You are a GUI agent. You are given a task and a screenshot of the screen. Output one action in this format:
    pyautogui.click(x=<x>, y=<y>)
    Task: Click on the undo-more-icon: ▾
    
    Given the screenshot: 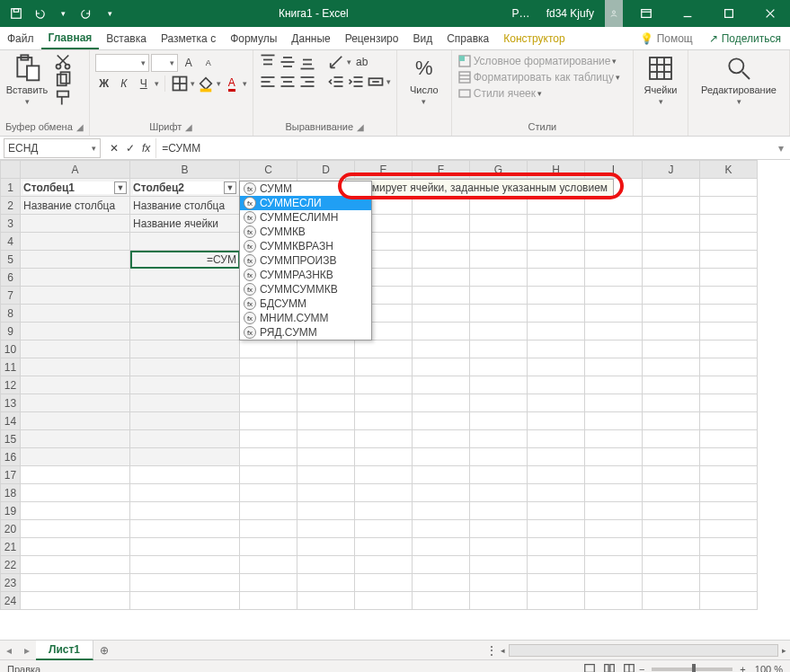 What is the action you would take?
    pyautogui.click(x=63, y=13)
    